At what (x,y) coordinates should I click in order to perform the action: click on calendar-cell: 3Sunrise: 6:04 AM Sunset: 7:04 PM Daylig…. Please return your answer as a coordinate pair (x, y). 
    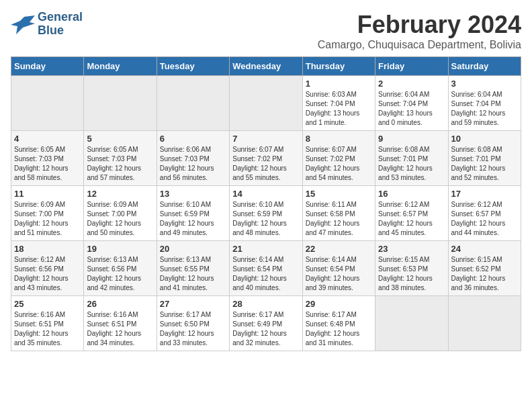
    Looking at the image, I should click on (484, 103).